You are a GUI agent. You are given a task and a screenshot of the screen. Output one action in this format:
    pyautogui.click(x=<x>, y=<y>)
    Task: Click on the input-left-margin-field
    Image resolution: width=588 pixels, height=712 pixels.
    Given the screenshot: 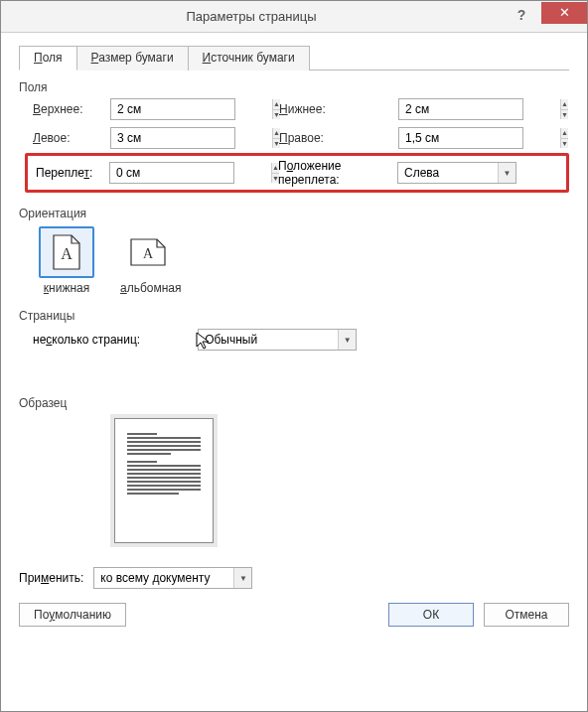 What is the action you would take?
    pyautogui.click(x=192, y=138)
    